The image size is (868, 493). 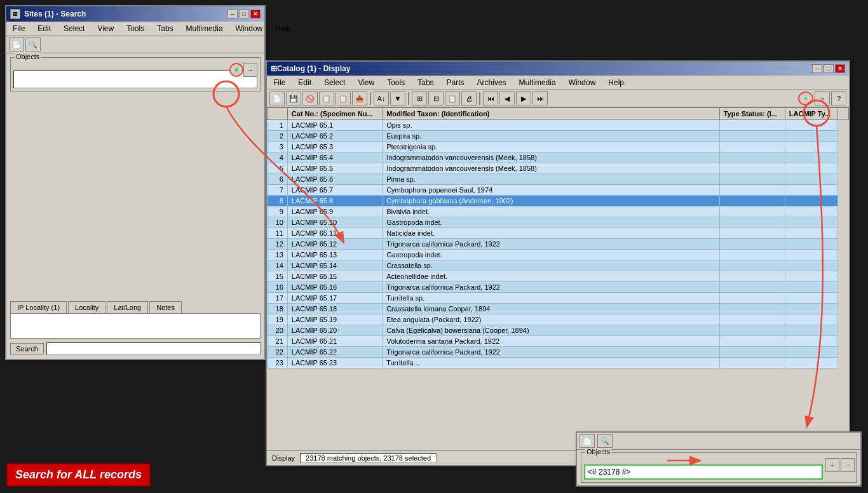 What do you see at coordinates (558, 255) in the screenshot?
I see `table-row: 13 LACMIP 65.13 Gastropoda indet.` at bounding box center [558, 255].